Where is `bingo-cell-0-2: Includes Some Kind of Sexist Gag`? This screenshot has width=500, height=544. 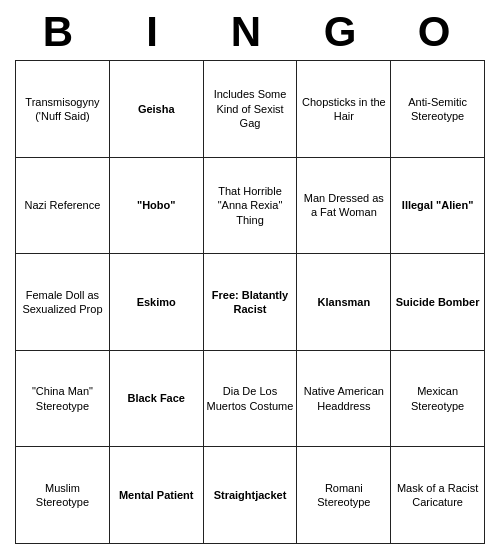
bingo-cell-0-2: Includes Some Kind of Sexist Gag is located at coordinates (250, 110).